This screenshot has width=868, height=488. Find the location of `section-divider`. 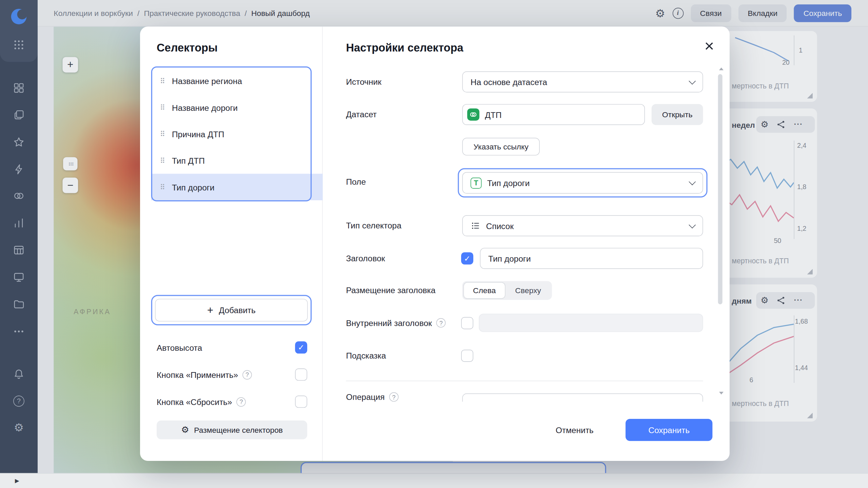

section-divider is located at coordinates (524, 381).